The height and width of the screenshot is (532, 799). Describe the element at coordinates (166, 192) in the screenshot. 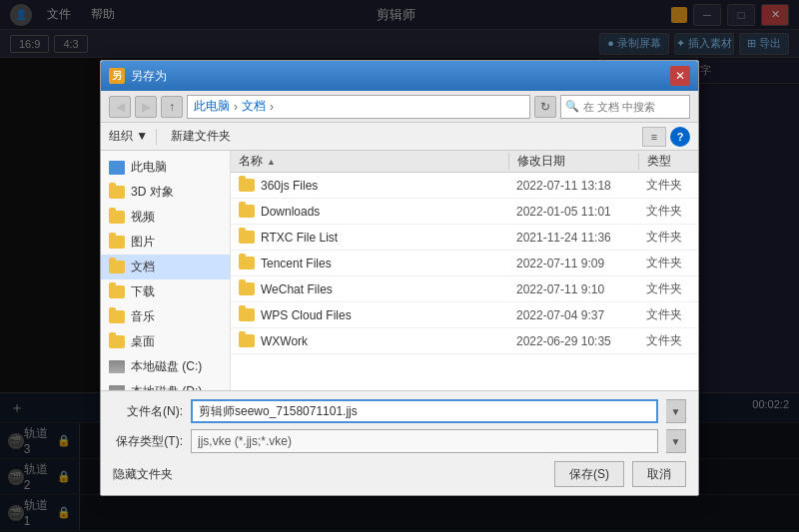

I see `sidebar-item-3d: 3D 对象` at that location.